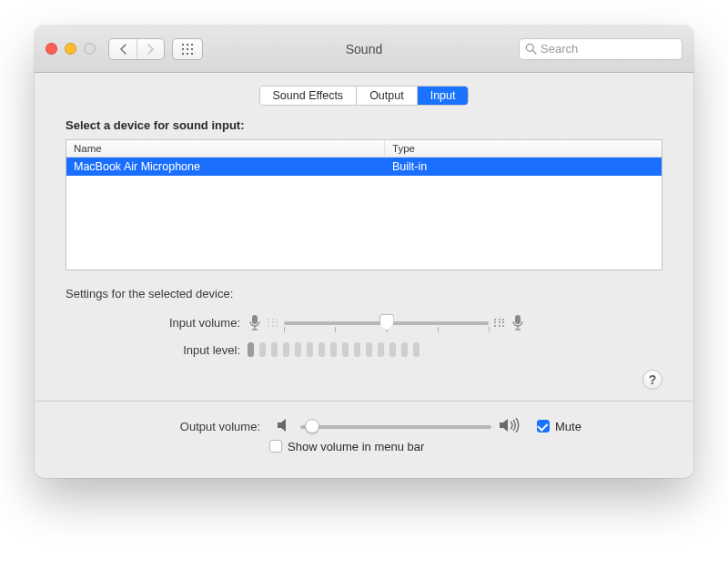 The width and height of the screenshot is (728, 570). What do you see at coordinates (71, 49) in the screenshot?
I see `minimize-button` at bounding box center [71, 49].